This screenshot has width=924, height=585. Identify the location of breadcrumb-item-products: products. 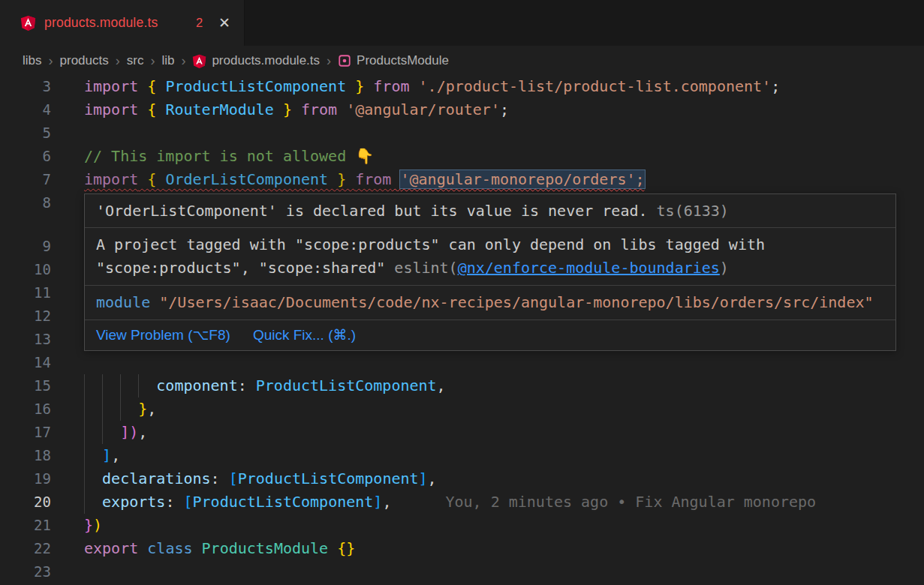
(84, 61).